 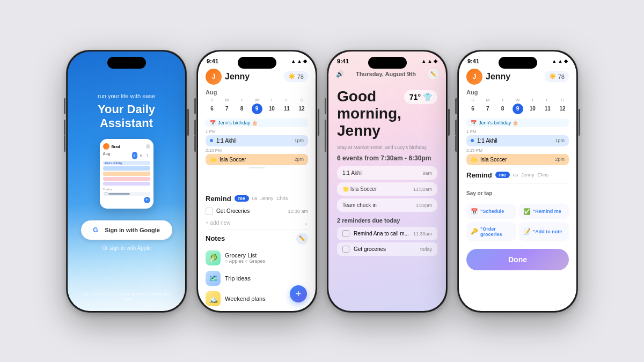 I want to click on reminder-1: Remind Ana to call m... 11:30am, so click(x=387, y=234).